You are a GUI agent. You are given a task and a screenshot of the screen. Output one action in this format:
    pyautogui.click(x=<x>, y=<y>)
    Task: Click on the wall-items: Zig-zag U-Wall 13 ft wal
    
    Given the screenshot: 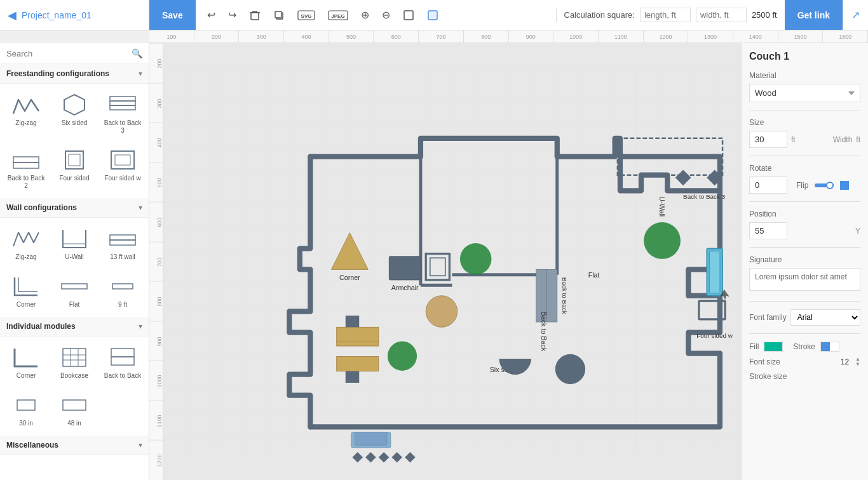 What is the action you would take?
    pyautogui.click(x=74, y=267)
    